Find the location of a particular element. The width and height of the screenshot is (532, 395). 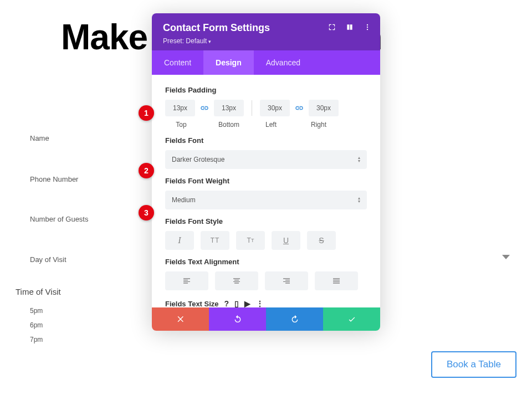

time-option-5pm: 5pm is located at coordinates (37, 311).